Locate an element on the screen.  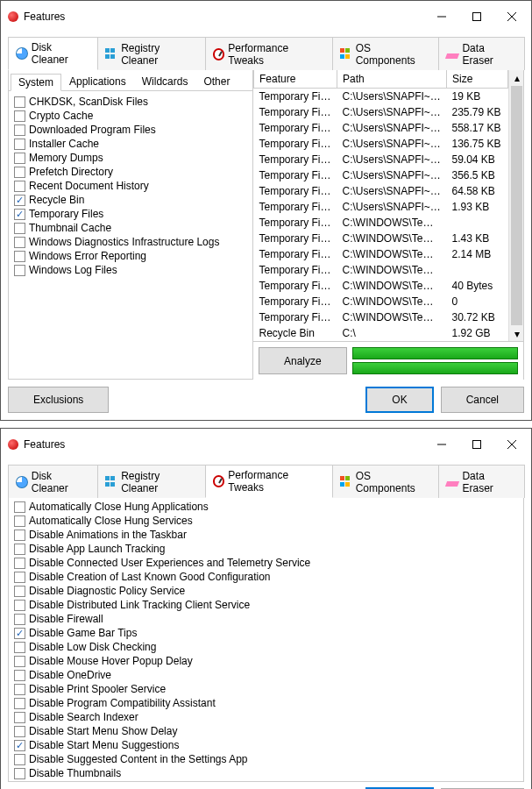
system-item: Memory Dumps is located at coordinates (131, 158).